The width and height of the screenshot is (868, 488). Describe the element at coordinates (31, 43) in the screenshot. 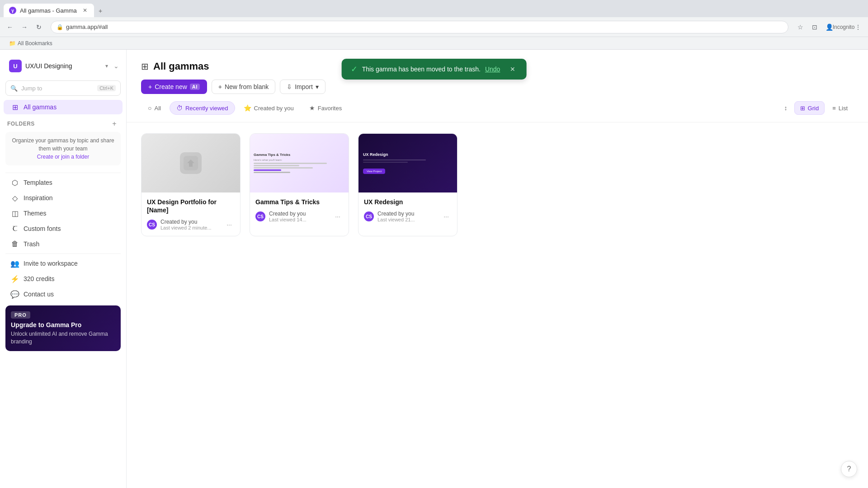

I see `all-bookmarks-item: 📁 All Bookmarks` at that location.